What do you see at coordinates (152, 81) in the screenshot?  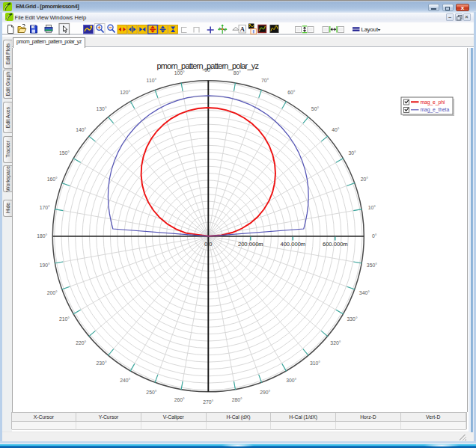 I see `svg-text: 110°` at bounding box center [152, 81].